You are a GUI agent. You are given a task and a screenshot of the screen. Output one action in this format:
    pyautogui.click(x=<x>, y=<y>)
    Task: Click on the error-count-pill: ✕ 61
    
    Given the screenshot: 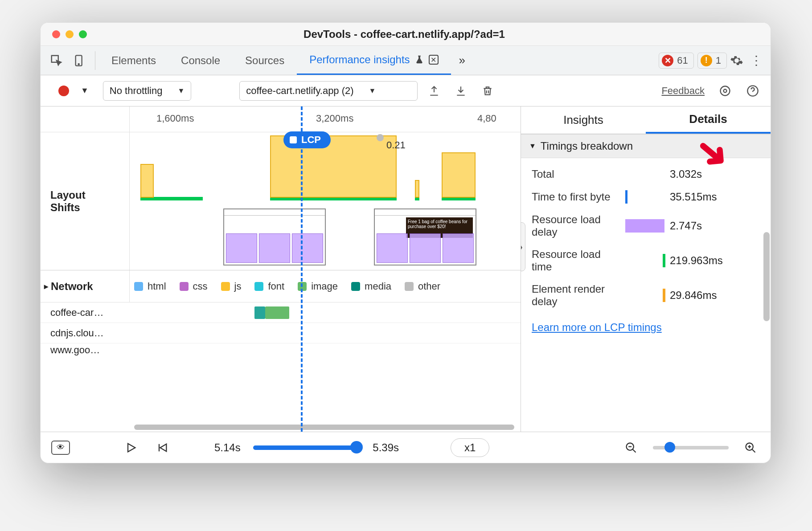 What is the action you would take?
    pyautogui.click(x=676, y=61)
    